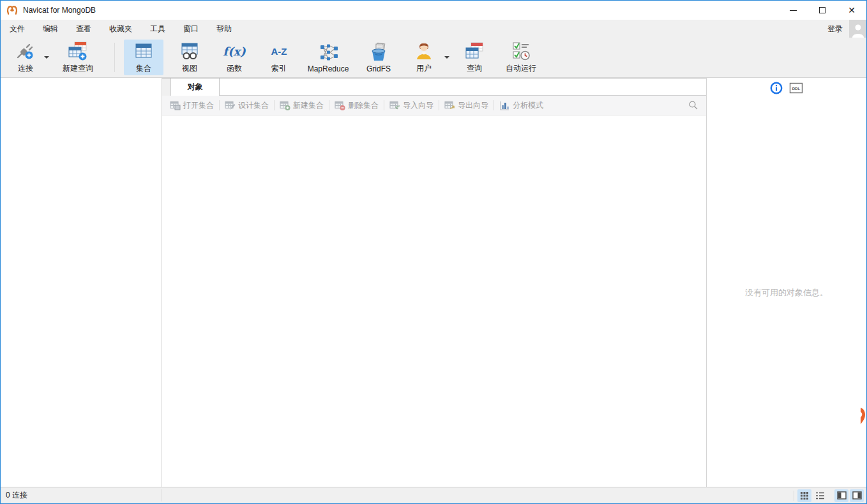  Describe the element at coordinates (190, 51) in the screenshot. I see `view-table-glasses-icon` at that location.